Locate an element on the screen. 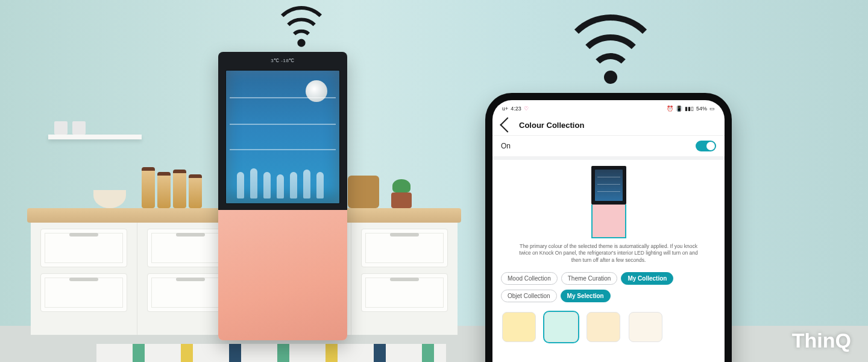  collection-chip: My Collection is located at coordinates (647, 279).